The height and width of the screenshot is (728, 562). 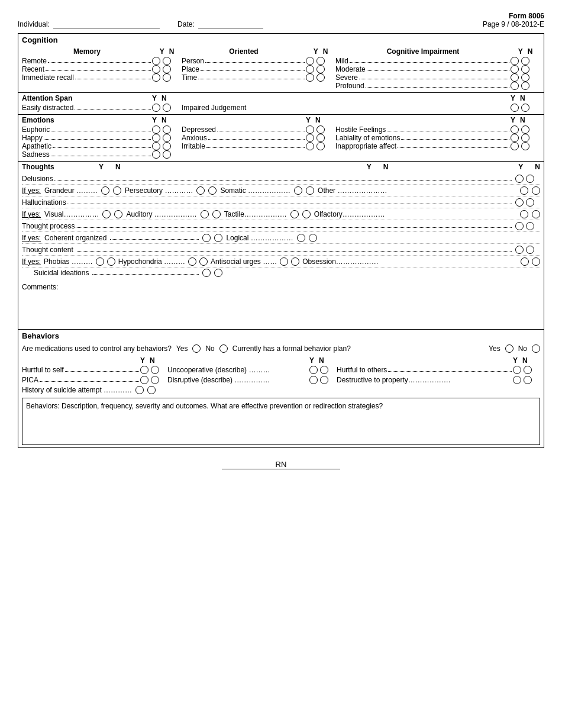 What do you see at coordinates (295, 214) in the screenshot?
I see `hallucinations-tactile-y` at bounding box center [295, 214].